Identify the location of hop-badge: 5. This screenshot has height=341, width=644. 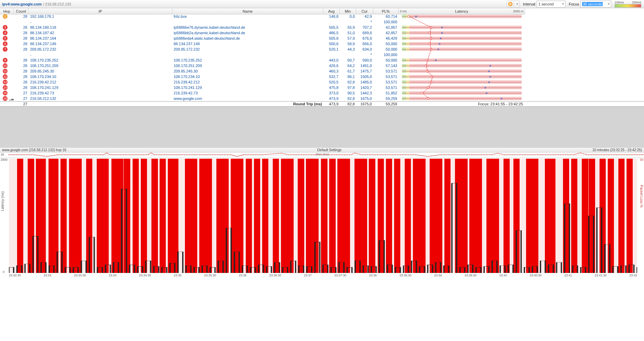
(5, 38).